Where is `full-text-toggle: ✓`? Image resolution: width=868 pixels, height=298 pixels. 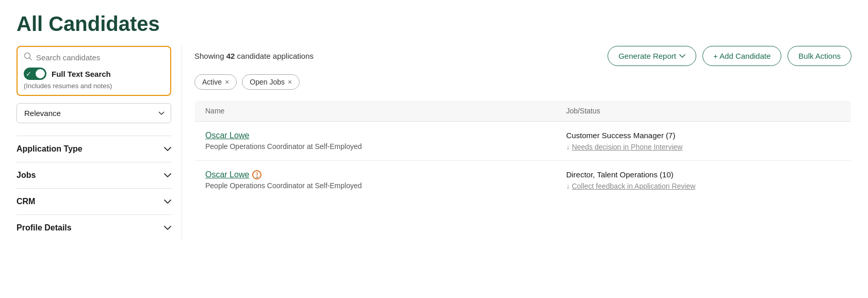
full-text-toggle: ✓ is located at coordinates (35, 74).